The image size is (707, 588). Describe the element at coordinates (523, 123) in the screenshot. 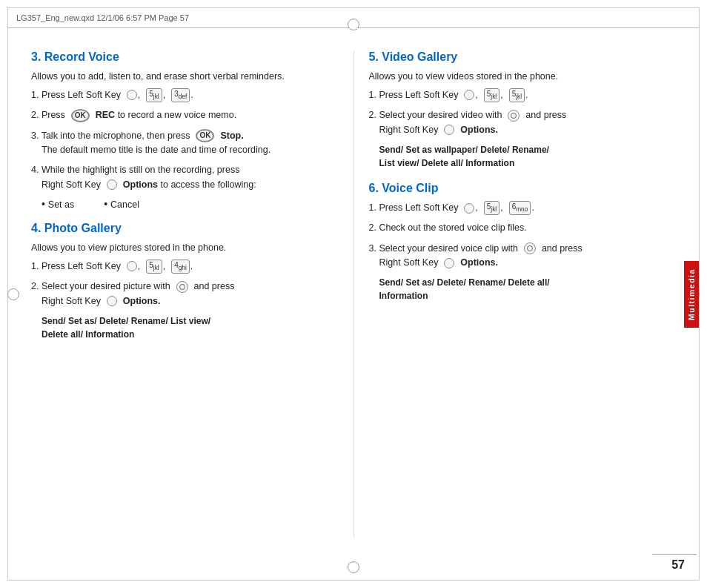

I see `step-vg-2: 2. Select your desired video with and pr…` at that location.